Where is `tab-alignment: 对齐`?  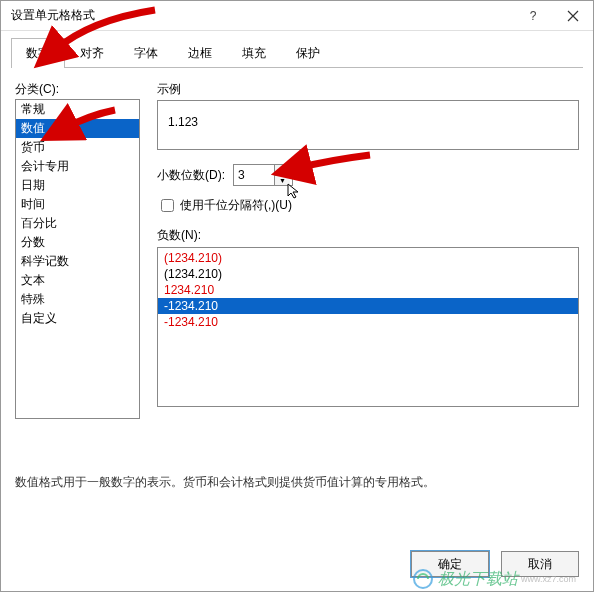 tab-alignment: 对齐 is located at coordinates (92, 53).